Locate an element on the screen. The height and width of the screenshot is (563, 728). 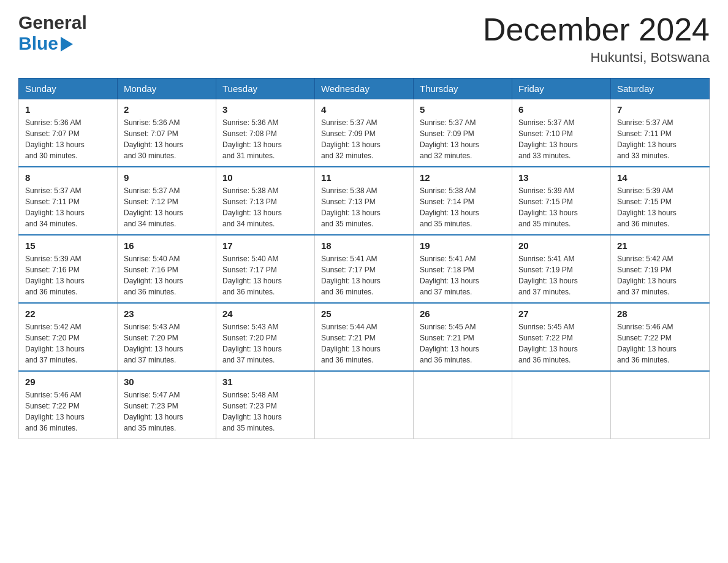
day-info: Sunrise: 5:36 AMSunset: 7:08 PMDaylight:… is located at coordinates (265, 139).